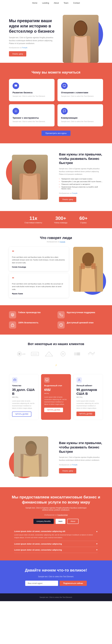  Describe the element at coordinates (61, 522) in the screenshot. I see `consulting-btn2: team` at that location.